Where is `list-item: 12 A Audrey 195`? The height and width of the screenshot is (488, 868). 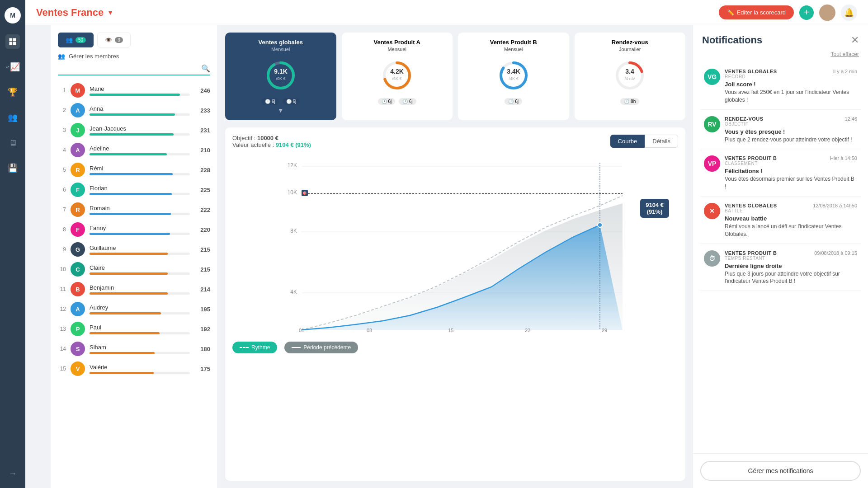 list-item: 12 A Audrey 195 is located at coordinates (134, 309).